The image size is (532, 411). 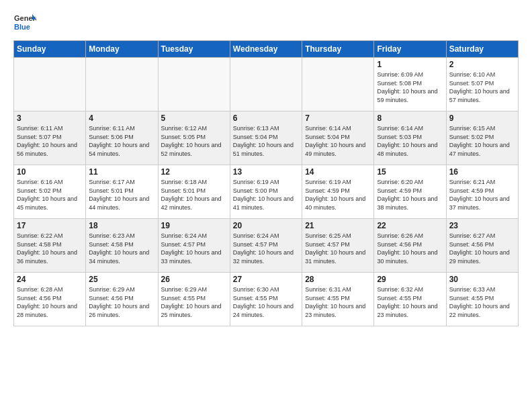 What do you see at coordinates (410, 87) in the screenshot?
I see `day-info: Sunrise: 6:09 AMSunset: 5:08 PMDaylight:…` at bounding box center [410, 87].